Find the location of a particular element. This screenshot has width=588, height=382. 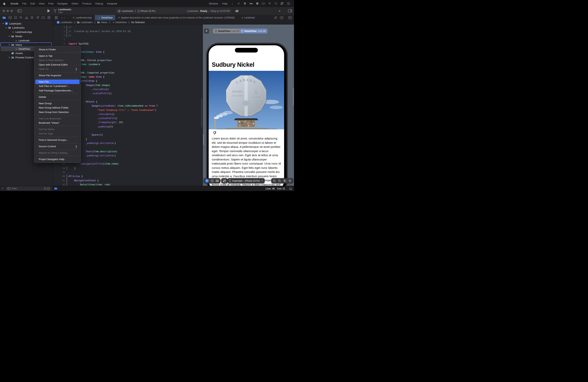

sidebar-item-landmarks: ALandmarks is located at coordinates (26, 24).